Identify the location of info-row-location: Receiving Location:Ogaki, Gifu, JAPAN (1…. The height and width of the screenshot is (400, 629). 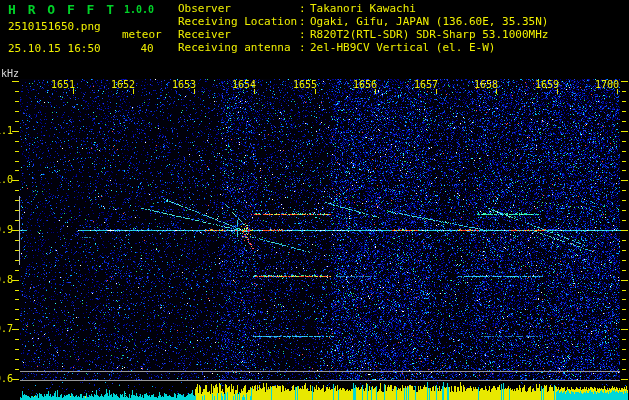
(363, 22).